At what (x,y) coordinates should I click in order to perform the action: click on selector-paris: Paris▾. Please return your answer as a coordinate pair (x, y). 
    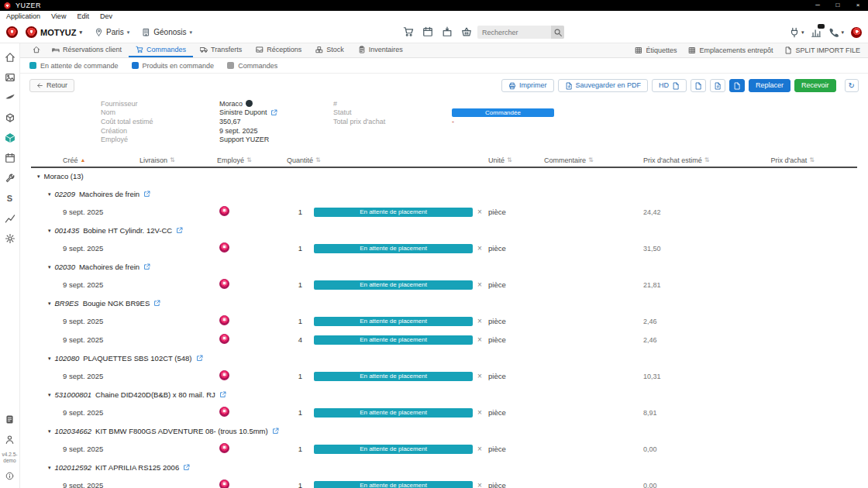
    Looking at the image, I should click on (112, 33).